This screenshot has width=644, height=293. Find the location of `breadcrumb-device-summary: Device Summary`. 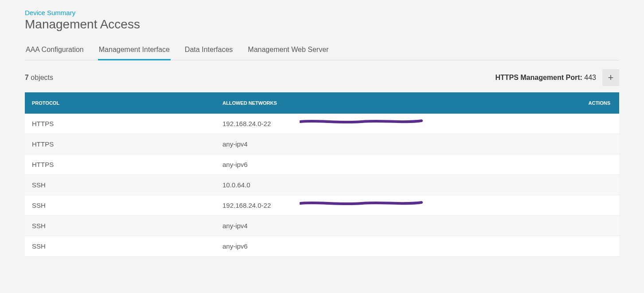

breadcrumb-device-summary: Device Summary is located at coordinates (322, 12).